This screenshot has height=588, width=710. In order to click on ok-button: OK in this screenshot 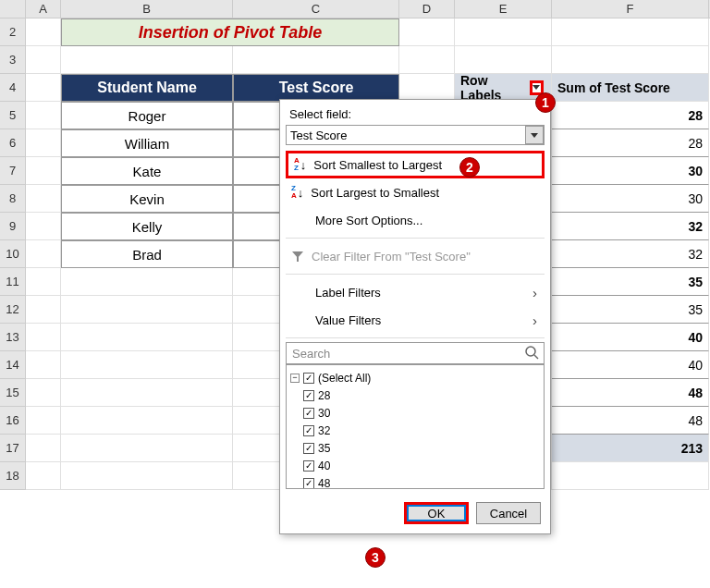, I will do `click(436, 513)`.